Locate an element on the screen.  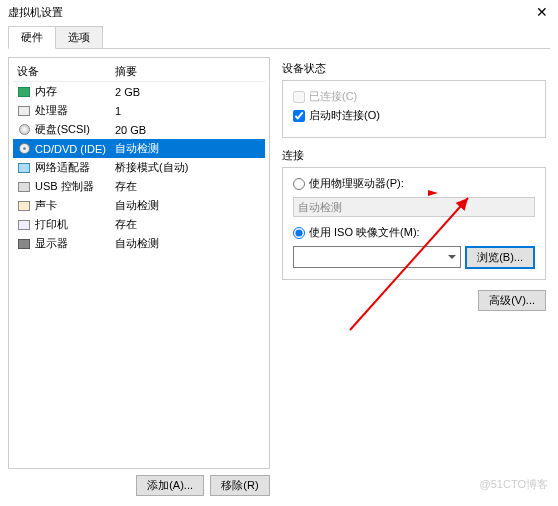
tab-hardware: 硬件 is located at coordinates (32, 38).